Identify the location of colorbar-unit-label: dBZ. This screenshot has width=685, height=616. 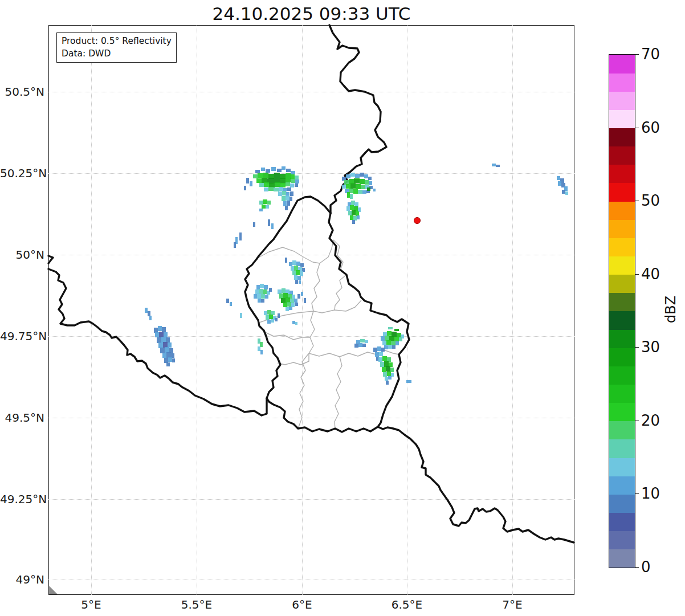
(671, 309).